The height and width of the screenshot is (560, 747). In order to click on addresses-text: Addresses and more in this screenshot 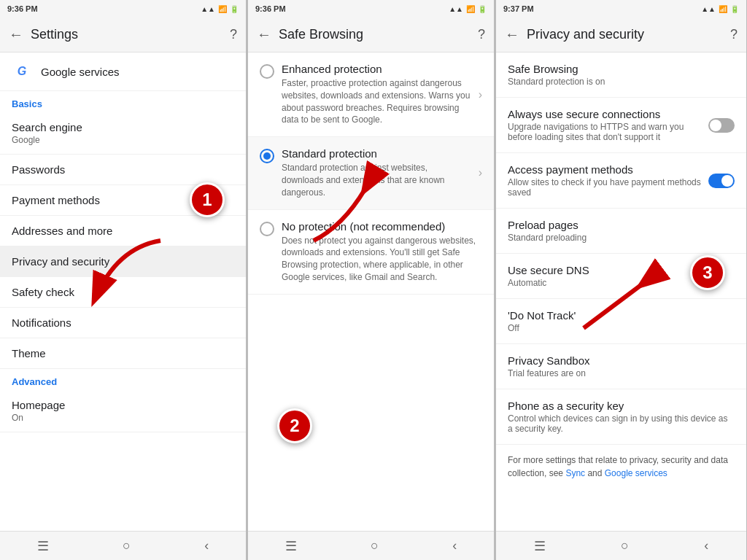, I will do `click(62, 230)`.